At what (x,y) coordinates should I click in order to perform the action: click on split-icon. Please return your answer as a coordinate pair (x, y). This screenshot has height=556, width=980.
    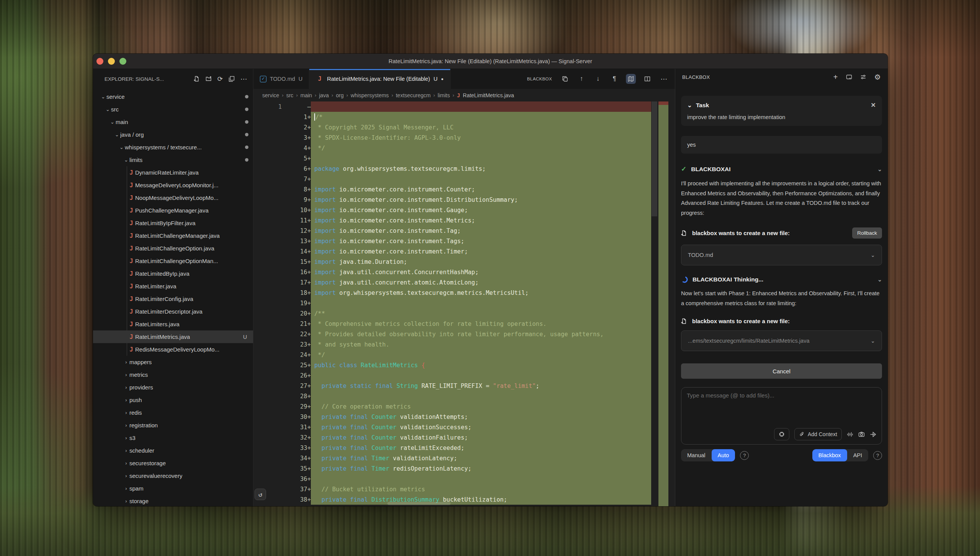
    Looking at the image, I should click on (647, 79).